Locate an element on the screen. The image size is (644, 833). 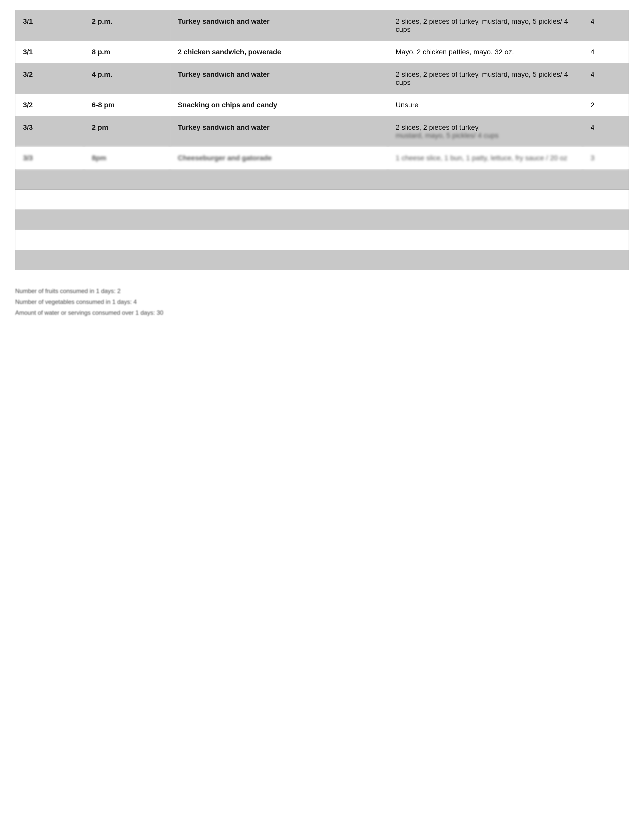
details-cell: 1 cheese slice, 1 bun, 1 patty, lettuce,… is located at coordinates (485, 158).